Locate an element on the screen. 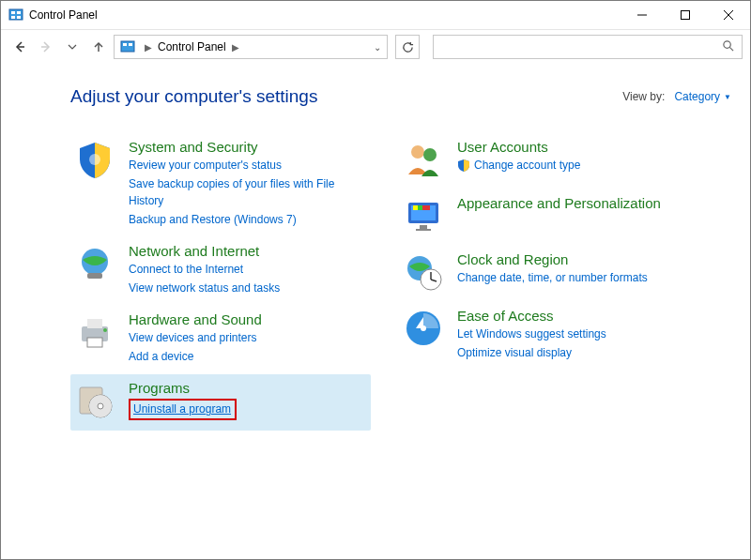  category-title: Clock and Region is located at coordinates (552, 259).